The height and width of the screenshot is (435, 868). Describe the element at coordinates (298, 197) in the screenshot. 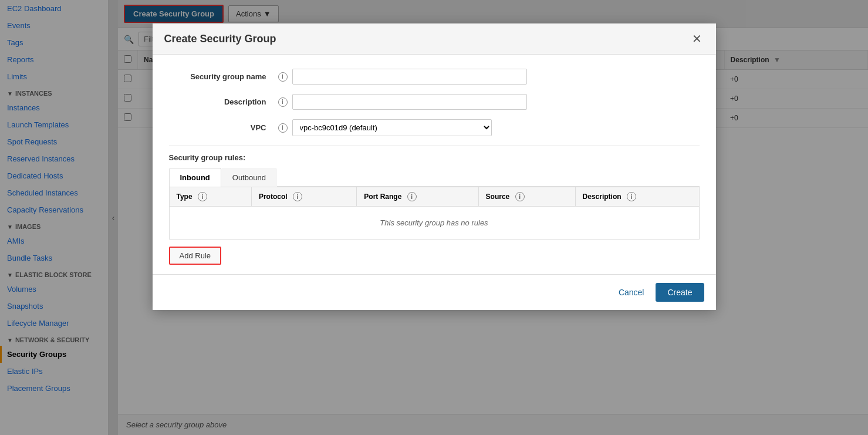

I see `protocol-info-icon: i` at that location.